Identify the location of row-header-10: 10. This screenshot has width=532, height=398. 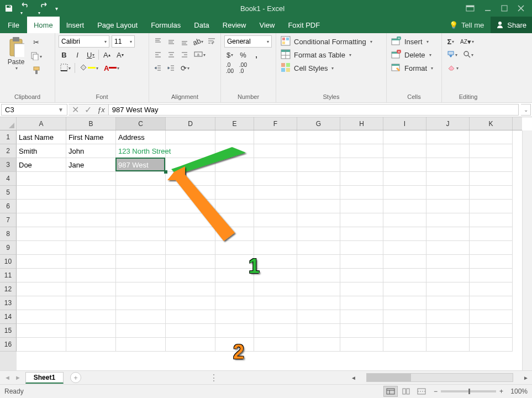
(8, 262).